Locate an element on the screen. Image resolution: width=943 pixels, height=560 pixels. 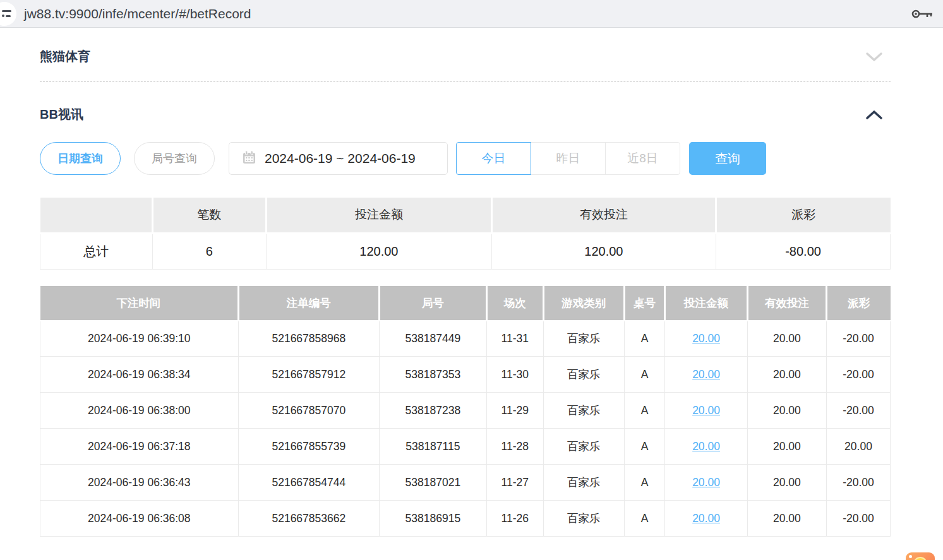
bet-id: 521667855739 is located at coordinates (308, 447).